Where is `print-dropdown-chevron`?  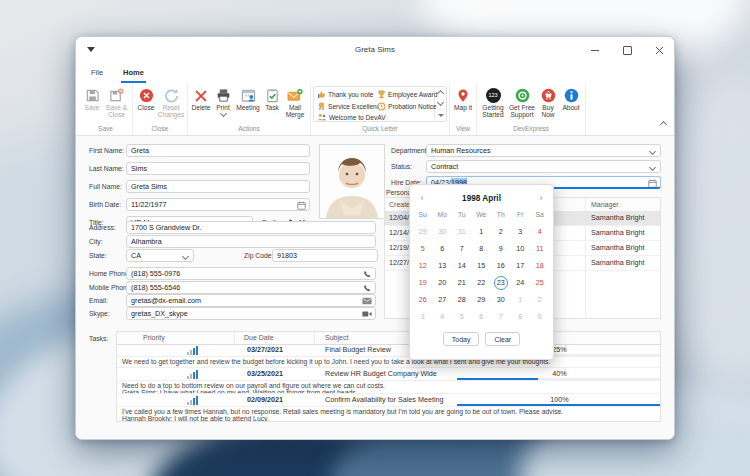
print-dropdown-chevron is located at coordinates (222, 114).